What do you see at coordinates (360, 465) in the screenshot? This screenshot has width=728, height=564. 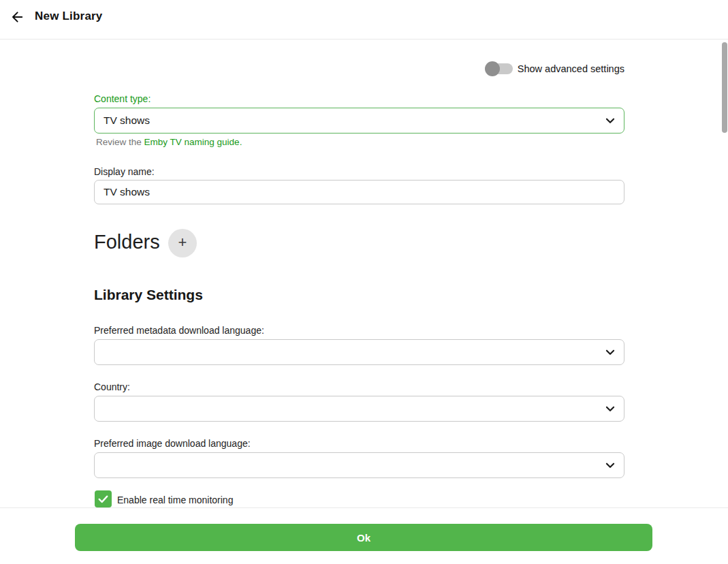 I see `image-language-select` at bounding box center [360, 465].